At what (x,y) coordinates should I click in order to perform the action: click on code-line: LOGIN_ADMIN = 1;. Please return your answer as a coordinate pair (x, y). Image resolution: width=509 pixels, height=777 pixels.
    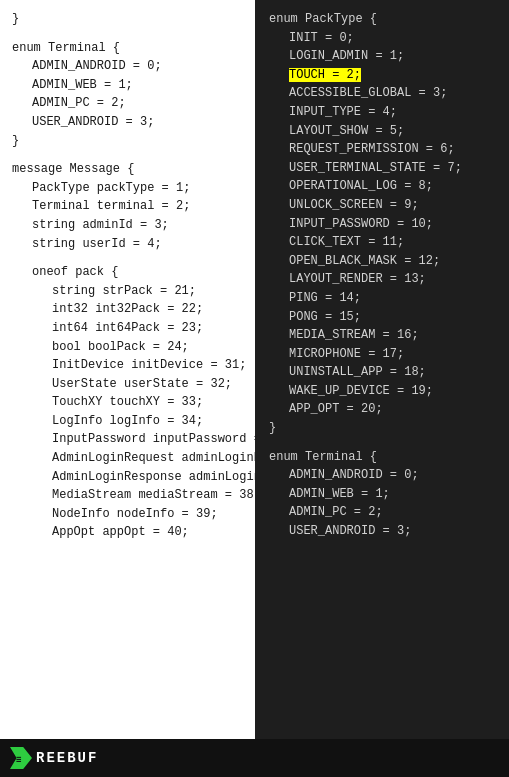
    Looking at the image, I should click on (382, 56).